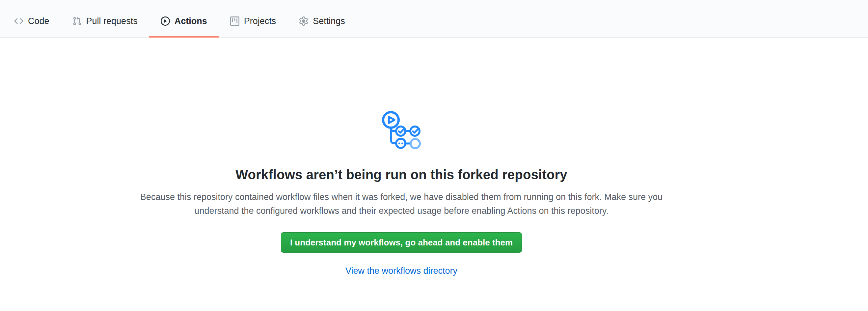 This screenshot has width=868, height=311. Describe the element at coordinates (304, 21) in the screenshot. I see `gear-icon` at that location.